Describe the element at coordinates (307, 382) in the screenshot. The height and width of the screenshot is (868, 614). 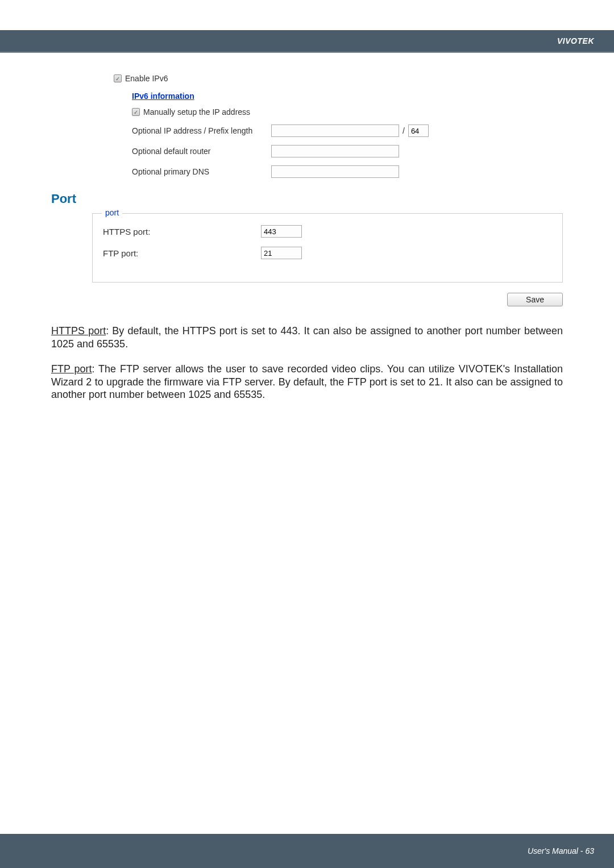
I see `ftp-port-desc: : The FTP server allows the user to save…` at that location.